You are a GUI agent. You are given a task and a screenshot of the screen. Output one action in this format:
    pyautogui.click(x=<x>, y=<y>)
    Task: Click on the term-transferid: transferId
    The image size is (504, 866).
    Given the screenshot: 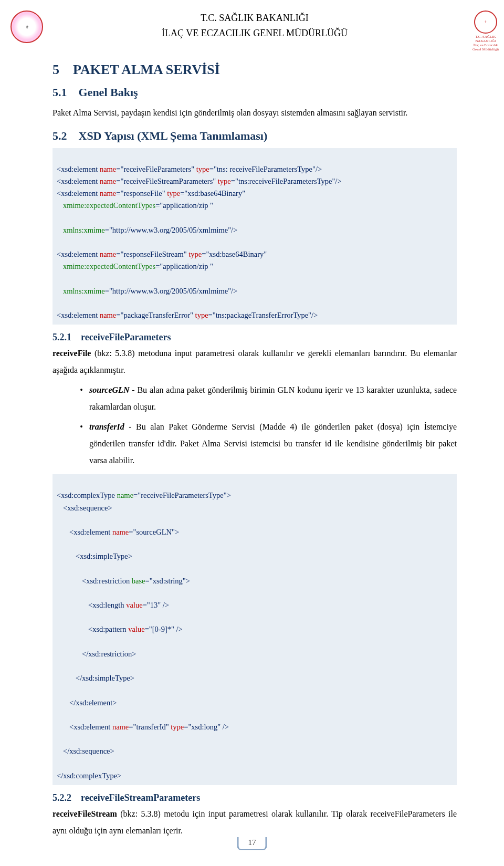 What is the action you would take?
    pyautogui.click(x=107, y=426)
    